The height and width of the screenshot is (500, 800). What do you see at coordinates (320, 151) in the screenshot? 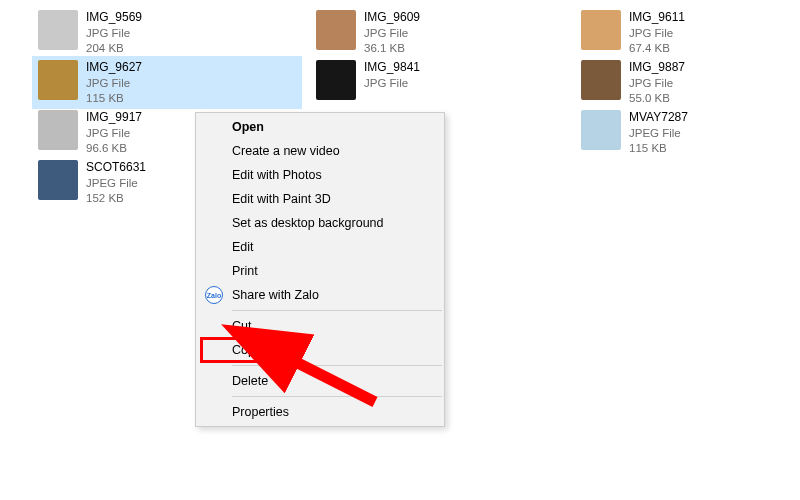
I see `context-menu-item: Create a new video` at bounding box center [320, 151].